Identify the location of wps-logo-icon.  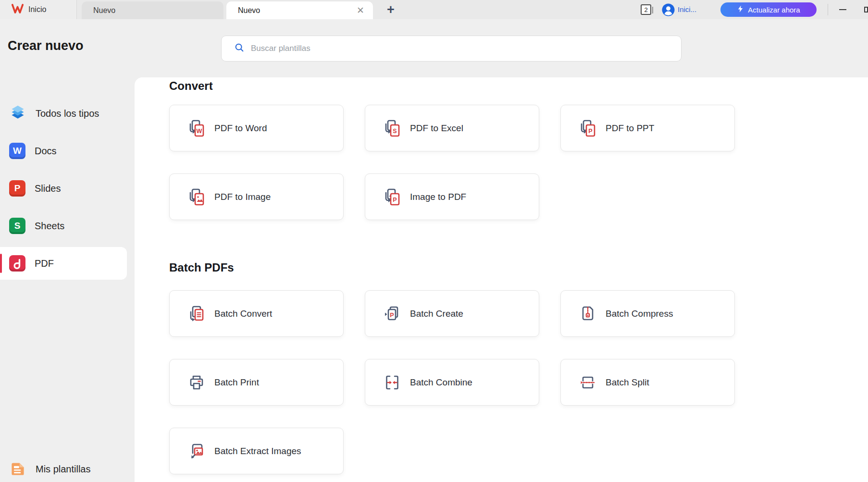
(17, 10).